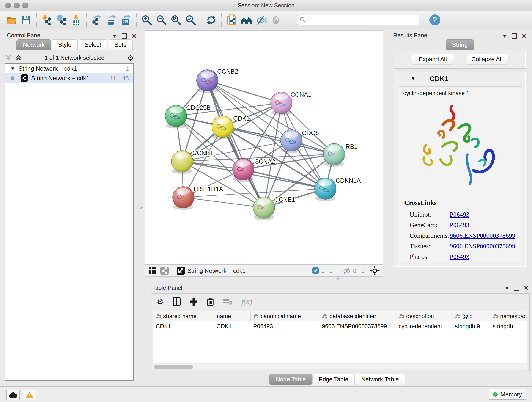 This screenshot has width=532, height=402. Describe the element at coordinates (460, 45) in the screenshot. I see `tab-string: String` at that location.